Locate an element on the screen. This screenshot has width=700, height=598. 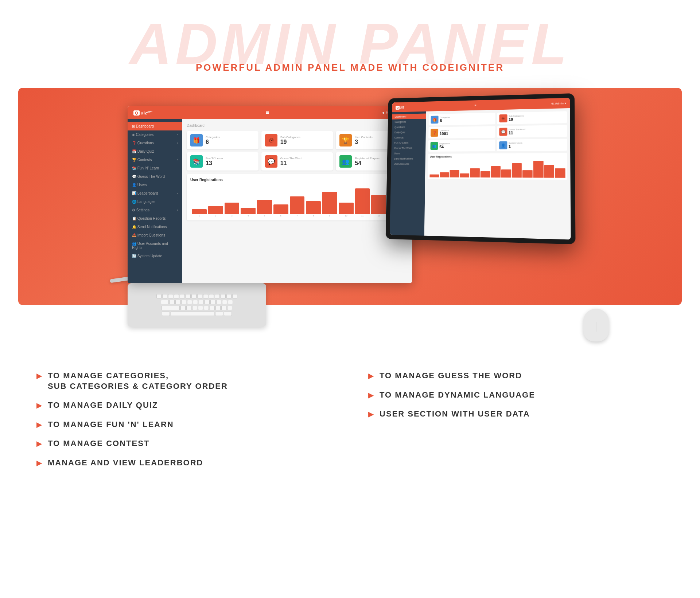
sidebar-item-dashboard: ⊞ Dashboard is located at coordinates (155, 126).